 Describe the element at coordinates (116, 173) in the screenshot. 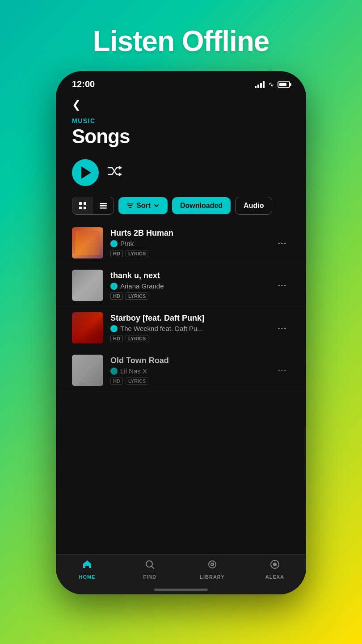

I see `shuffle-button` at that location.